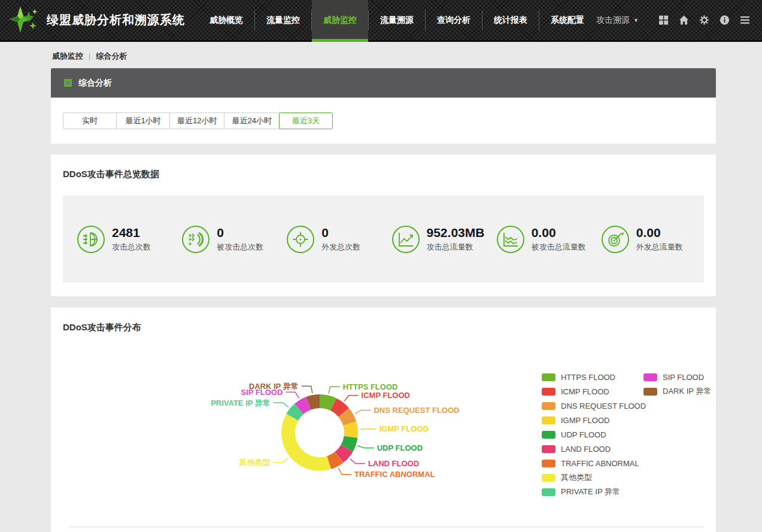 This screenshot has height=532, width=762. What do you see at coordinates (590, 492) in the screenshot?
I see `legend-label: PRIVATE IP 异常` at bounding box center [590, 492].